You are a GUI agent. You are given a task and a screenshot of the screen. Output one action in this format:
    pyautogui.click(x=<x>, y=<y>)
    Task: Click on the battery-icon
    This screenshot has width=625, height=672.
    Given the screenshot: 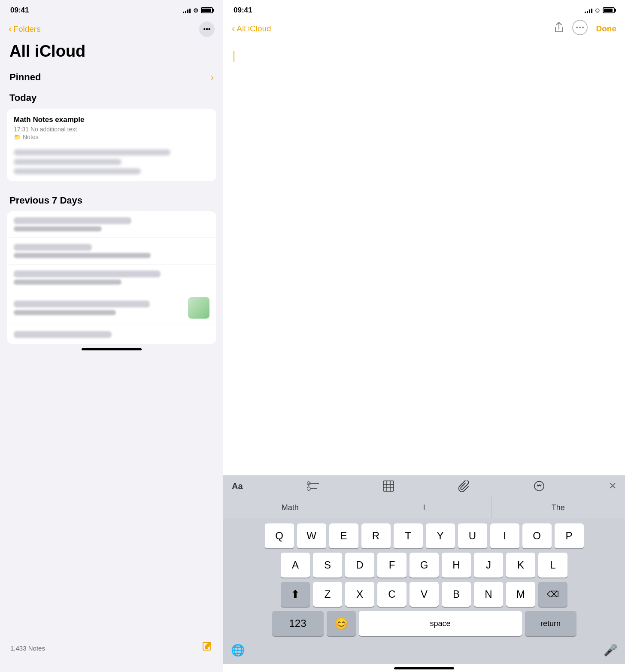 What is the action you would take?
    pyautogui.click(x=207, y=10)
    